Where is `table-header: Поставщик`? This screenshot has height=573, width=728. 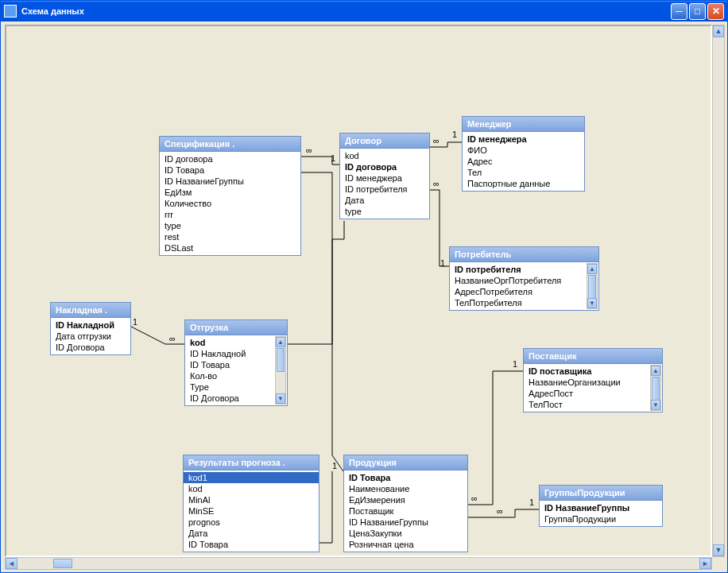
table-header: Поставщик is located at coordinates (593, 356).